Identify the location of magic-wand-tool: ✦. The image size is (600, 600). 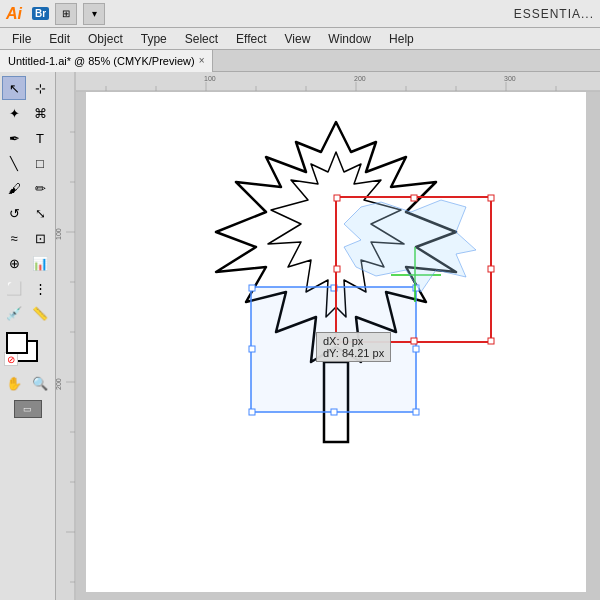
(14, 113).